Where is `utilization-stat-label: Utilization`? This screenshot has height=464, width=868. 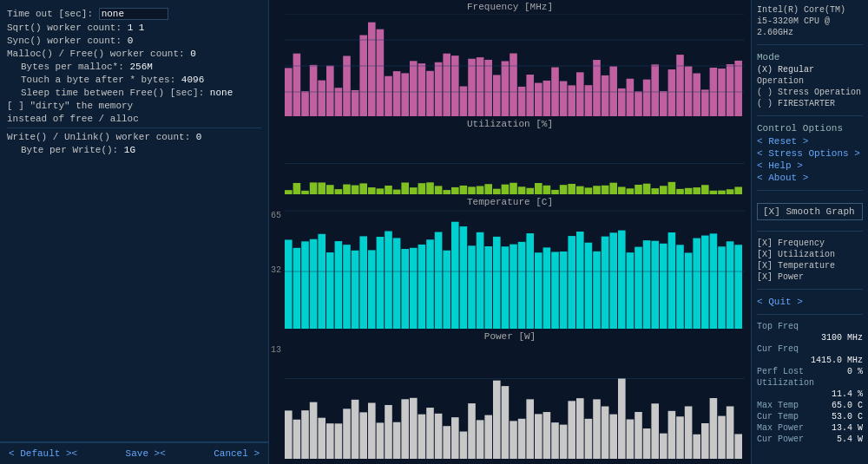 utilization-stat-label: Utilization is located at coordinates (786, 383).